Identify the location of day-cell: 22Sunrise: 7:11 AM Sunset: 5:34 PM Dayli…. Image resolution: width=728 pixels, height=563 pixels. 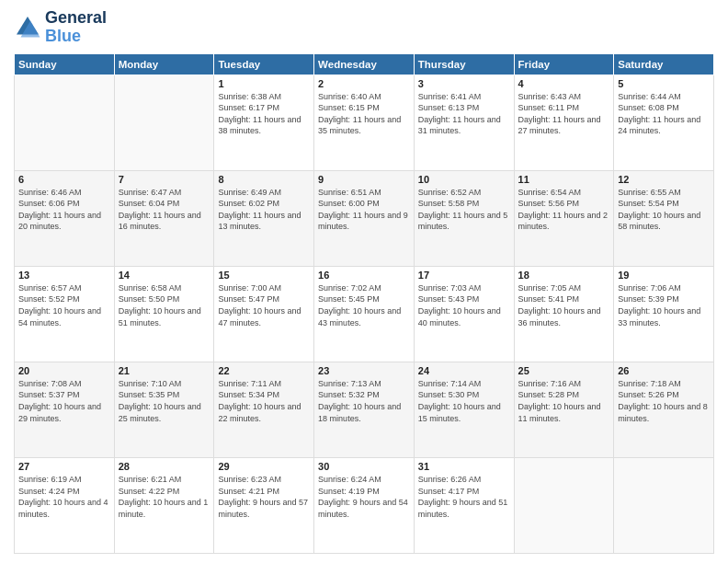
(265, 409).